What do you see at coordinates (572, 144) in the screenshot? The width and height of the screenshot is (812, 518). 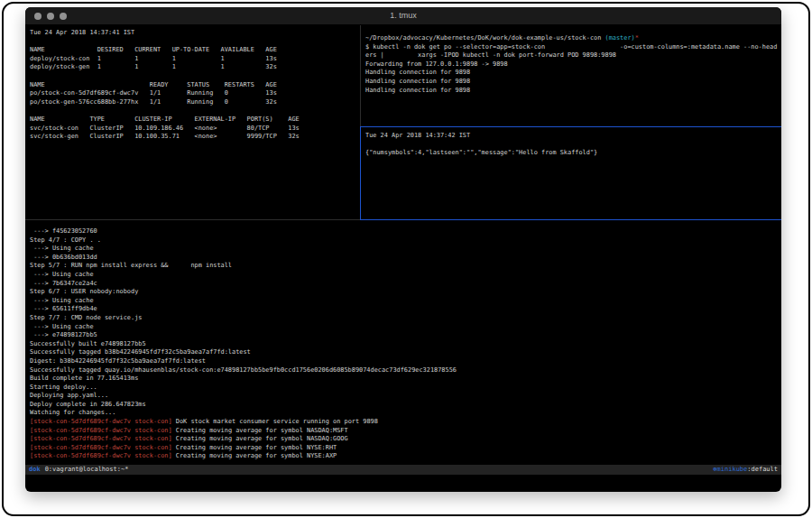 I see `pane-curl-output: Tue 24 Apr 2018 14:37:42 IST {"numsymbol…` at bounding box center [572, 144].